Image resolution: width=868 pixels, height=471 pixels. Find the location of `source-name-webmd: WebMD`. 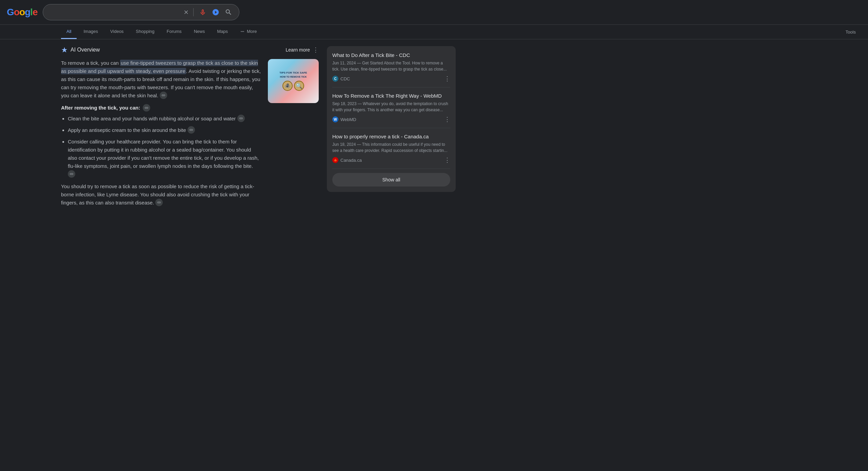

source-name-webmd: WebMD is located at coordinates (349, 119).